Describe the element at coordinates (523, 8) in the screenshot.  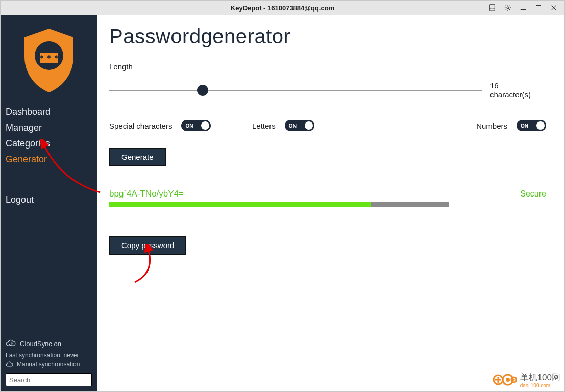
I see `minimize-icon` at that location.